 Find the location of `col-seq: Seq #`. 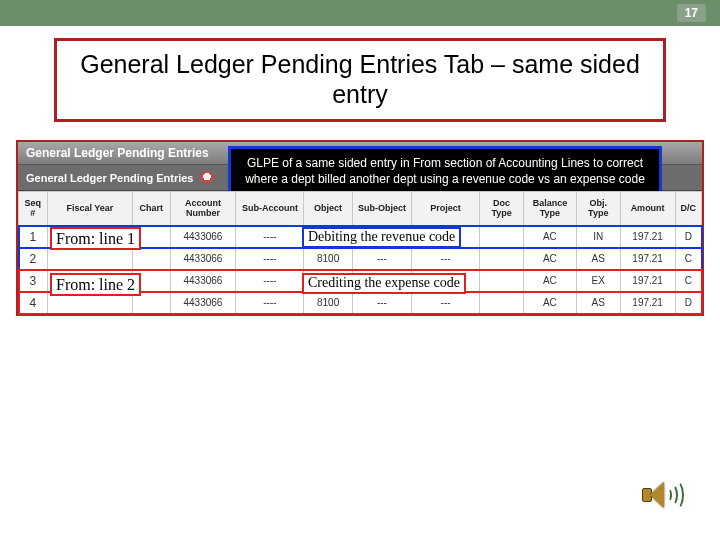

col-seq: Seq # is located at coordinates (34, 209).